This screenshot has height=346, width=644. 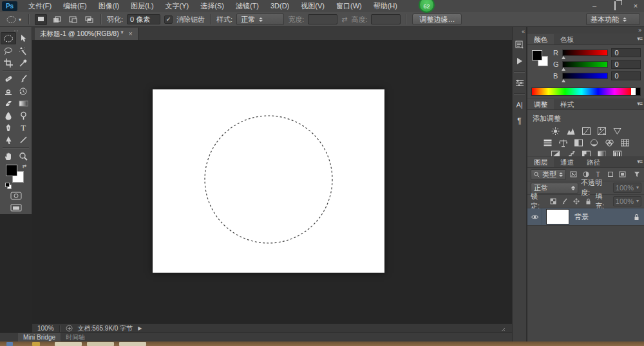 What do you see at coordinates (558, 217) in the screenshot?
I see `layer-thumbnail` at bounding box center [558, 217].